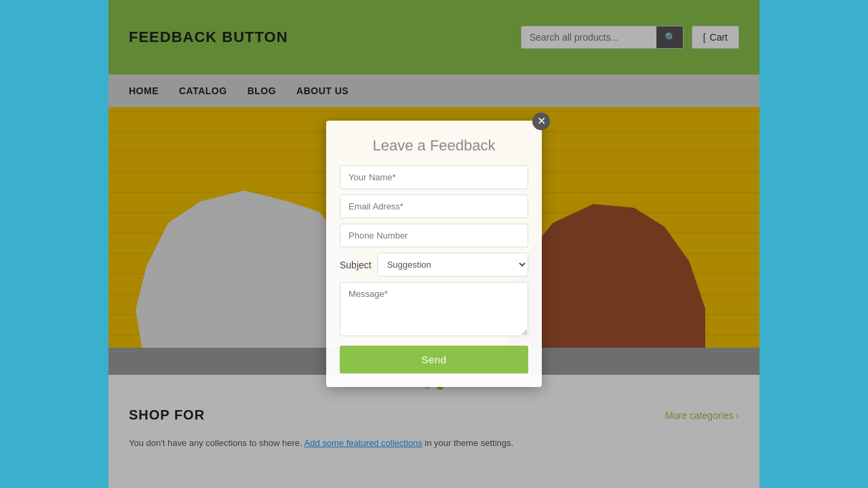 The width and height of the screenshot is (868, 488). I want to click on name-input, so click(434, 178).